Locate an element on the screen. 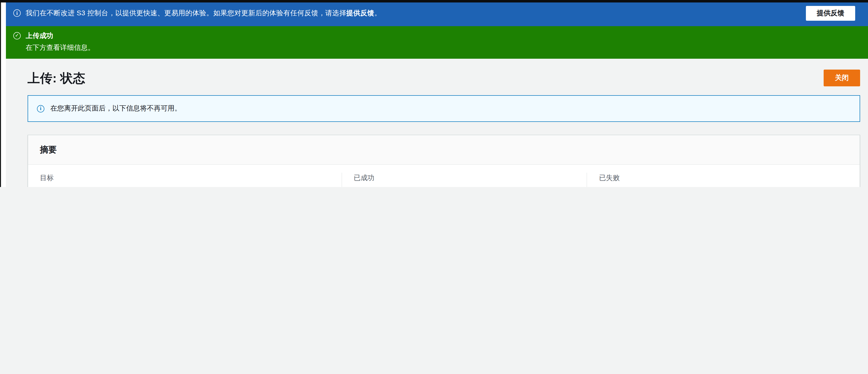 The width and height of the screenshot is (868, 374). destination-label: 目标 is located at coordinates (185, 178).